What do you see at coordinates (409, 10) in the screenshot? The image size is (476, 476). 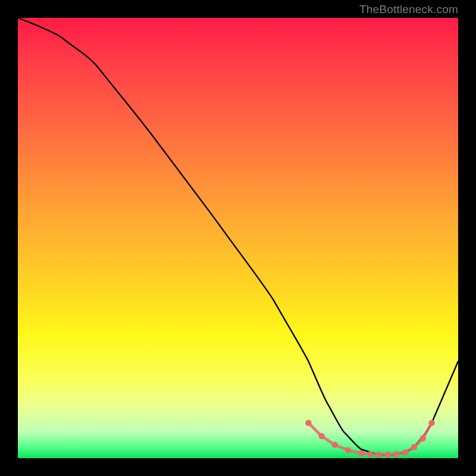 I see `attribution-label: TheBottleneck.com` at bounding box center [409, 10].